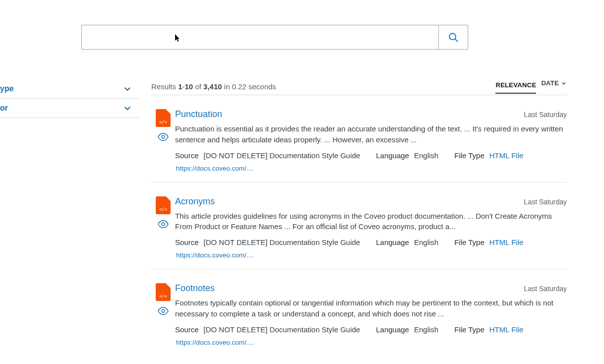 This screenshot has height=364, width=604. What do you see at coordinates (275, 37) in the screenshot?
I see `search-row` at bounding box center [275, 37].